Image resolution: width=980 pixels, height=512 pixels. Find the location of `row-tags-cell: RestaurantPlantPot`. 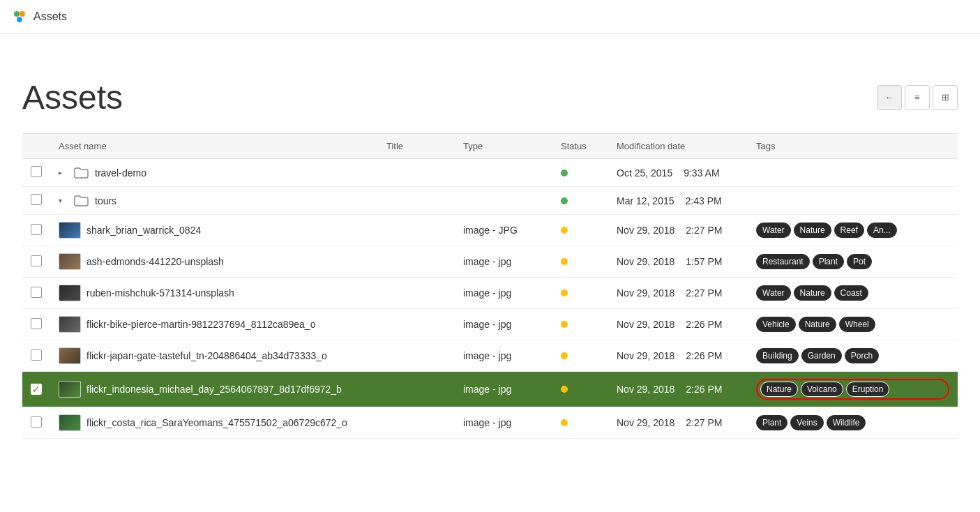

row-tags-cell: RestaurantPlantPot is located at coordinates (852, 262).